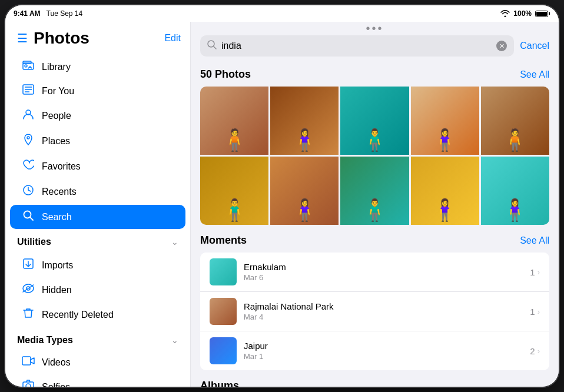 This screenshot has width=564, height=392. I want to click on selfies-icon, so click(28, 383).